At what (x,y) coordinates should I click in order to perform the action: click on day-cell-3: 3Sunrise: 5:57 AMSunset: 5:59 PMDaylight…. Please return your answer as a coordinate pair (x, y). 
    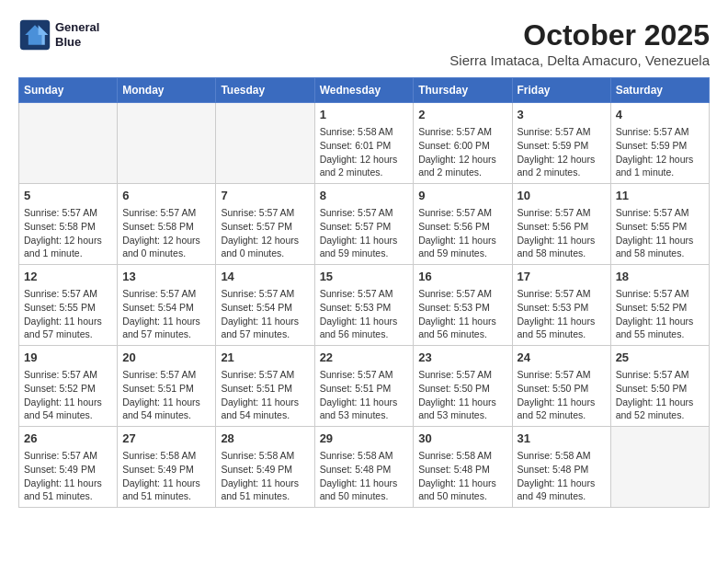
    Looking at the image, I should click on (561, 144).